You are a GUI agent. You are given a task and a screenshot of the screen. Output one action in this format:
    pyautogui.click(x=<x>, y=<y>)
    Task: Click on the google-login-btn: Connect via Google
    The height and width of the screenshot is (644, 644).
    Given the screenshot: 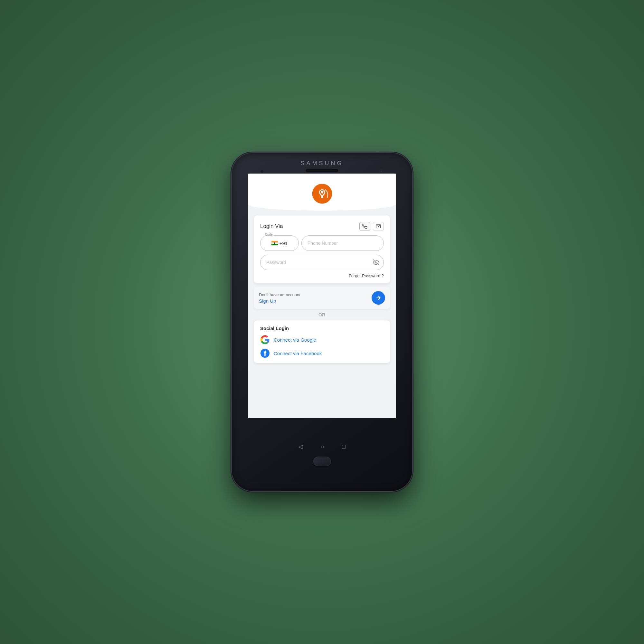 What is the action you would take?
    pyautogui.click(x=322, y=340)
    